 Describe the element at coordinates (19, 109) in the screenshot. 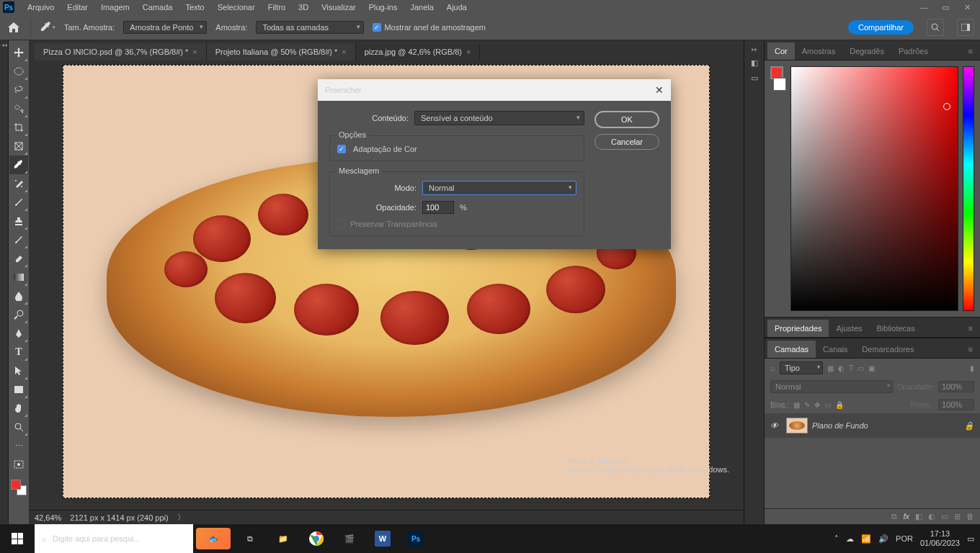

I see `quick-select-tool` at that location.